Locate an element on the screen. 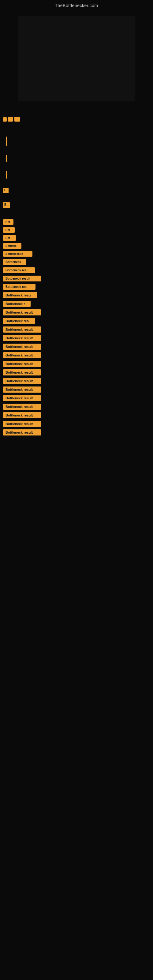 This screenshot has height=980, width=153. result-label: Bottleneck resu is located at coordinates (20, 295).